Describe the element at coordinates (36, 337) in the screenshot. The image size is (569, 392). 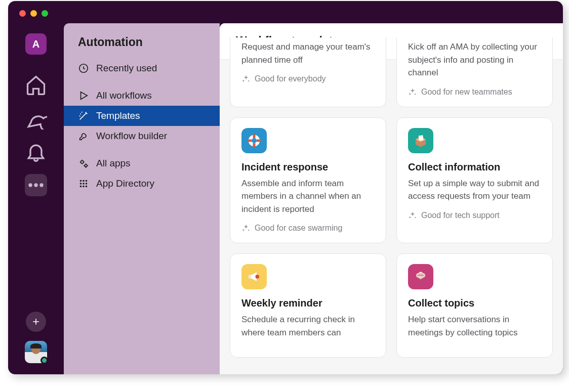
I see `rail-bottom` at that location.